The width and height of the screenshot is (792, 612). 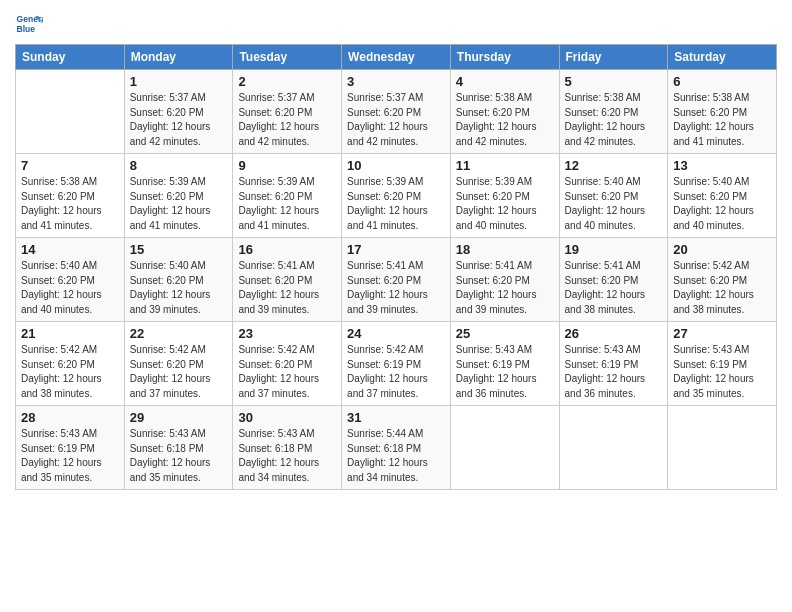 I want to click on day-number: 4, so click(x=505, y=82).